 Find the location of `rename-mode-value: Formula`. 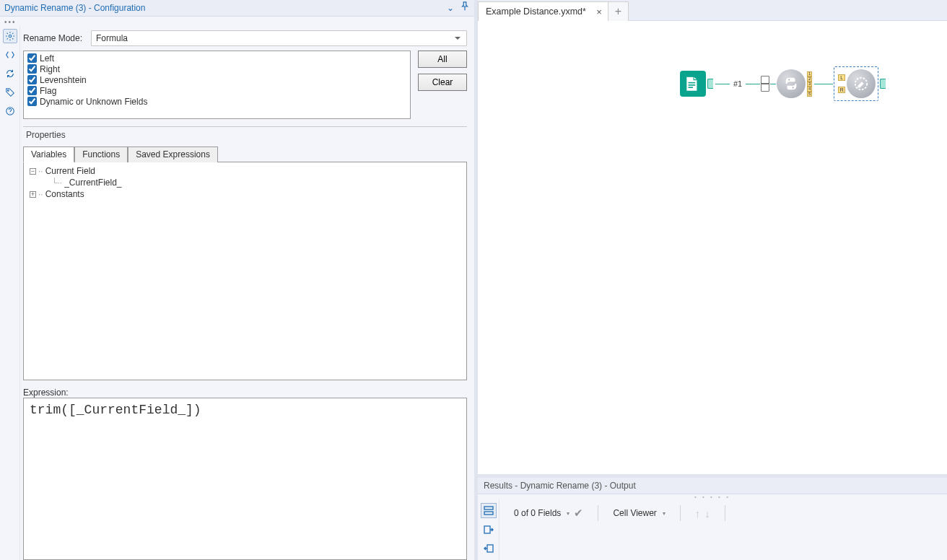

rename-mode-value: Formula is located at coordinates (112, 38).